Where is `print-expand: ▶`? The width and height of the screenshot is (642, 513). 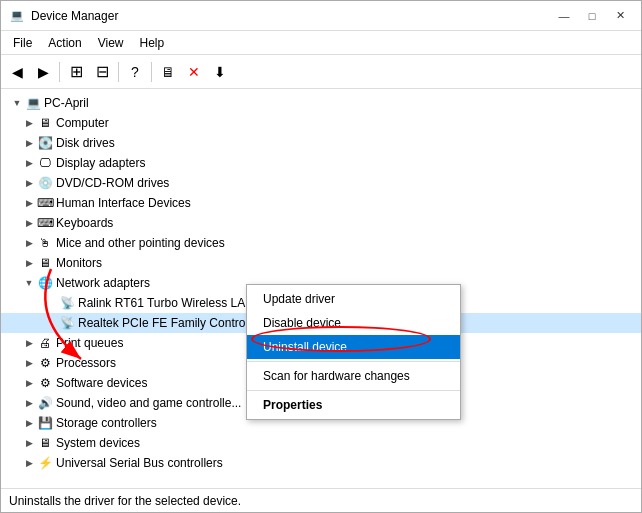
print-expand: ▶ is located at coordinates (29, 343).